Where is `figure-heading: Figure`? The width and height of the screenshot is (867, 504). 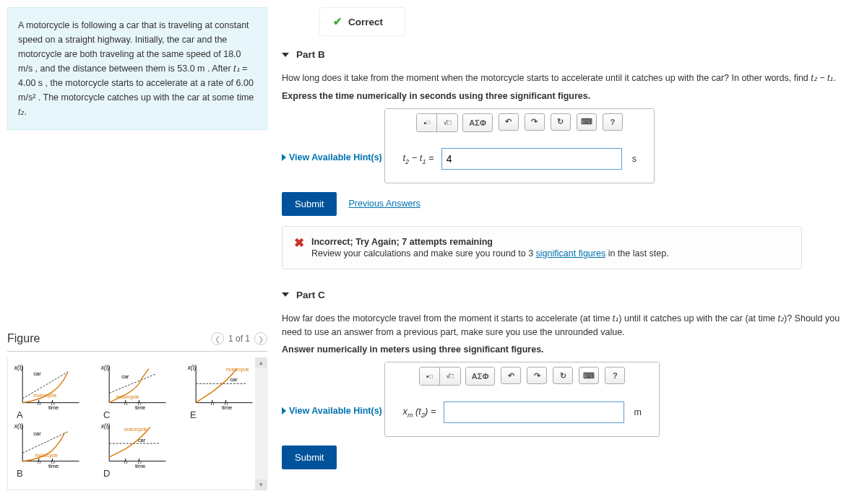
figure-heading: Figure is located at coordinates (23, 339).